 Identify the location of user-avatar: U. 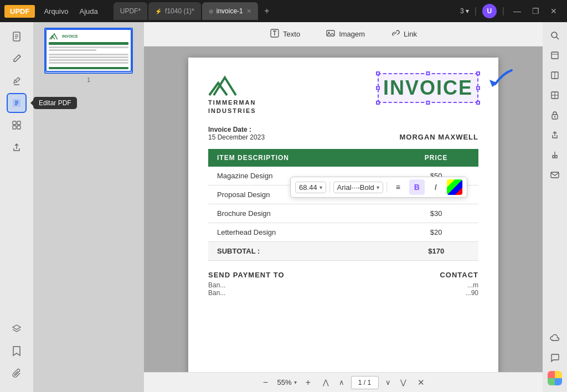
(489, 11).